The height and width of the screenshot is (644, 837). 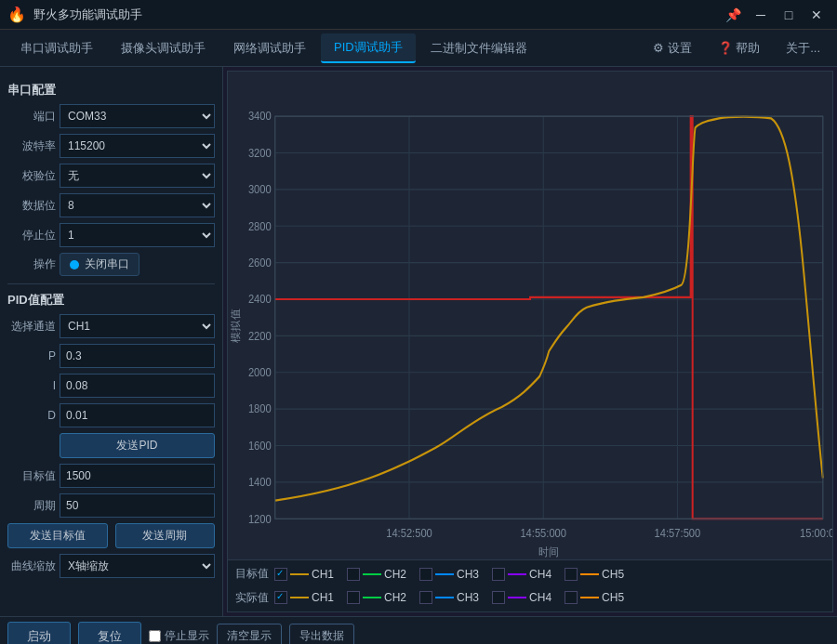 I want to click on parity-row: 校验位 无, so click(x=112, y=176).